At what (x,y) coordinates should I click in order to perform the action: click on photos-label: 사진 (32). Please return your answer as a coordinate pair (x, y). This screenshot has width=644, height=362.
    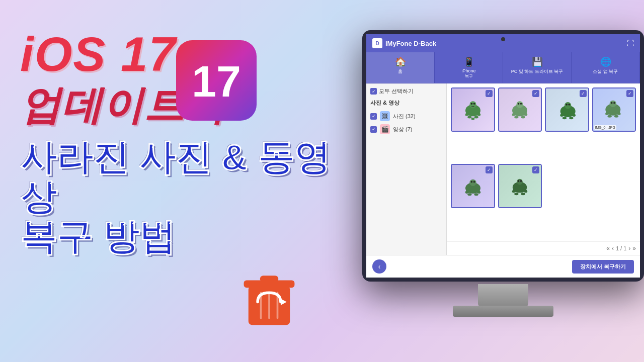
    Looking at the image, I should click on (405, 117).